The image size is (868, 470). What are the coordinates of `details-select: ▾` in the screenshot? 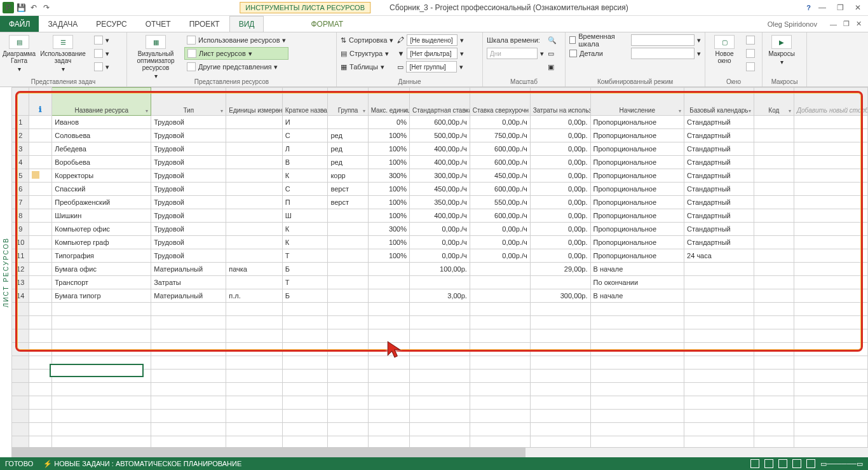 It's located at (666, 53).